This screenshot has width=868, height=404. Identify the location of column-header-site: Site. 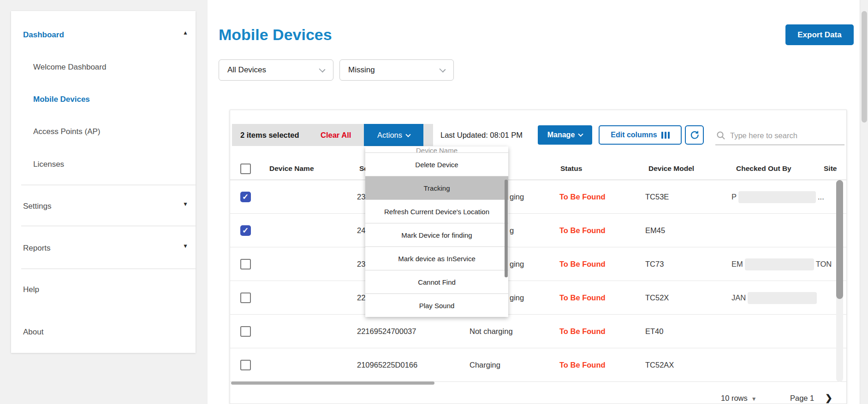
(830, 169).